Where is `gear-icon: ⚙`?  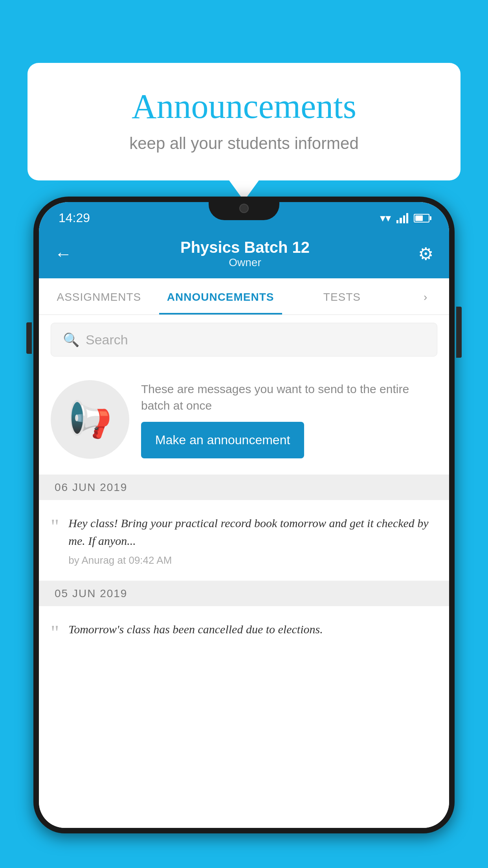 gear-icon: ⚙ is located at coordinates (426, 254).